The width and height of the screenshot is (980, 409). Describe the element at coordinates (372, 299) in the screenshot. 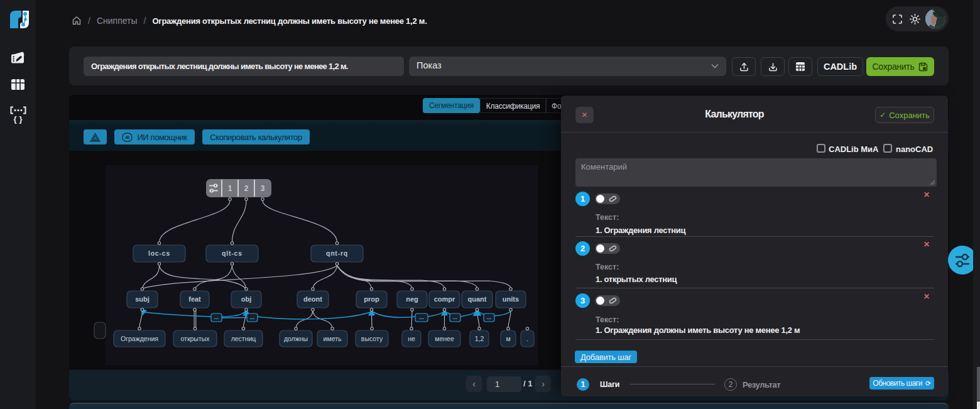

I see `svg-text: prop` at that location.